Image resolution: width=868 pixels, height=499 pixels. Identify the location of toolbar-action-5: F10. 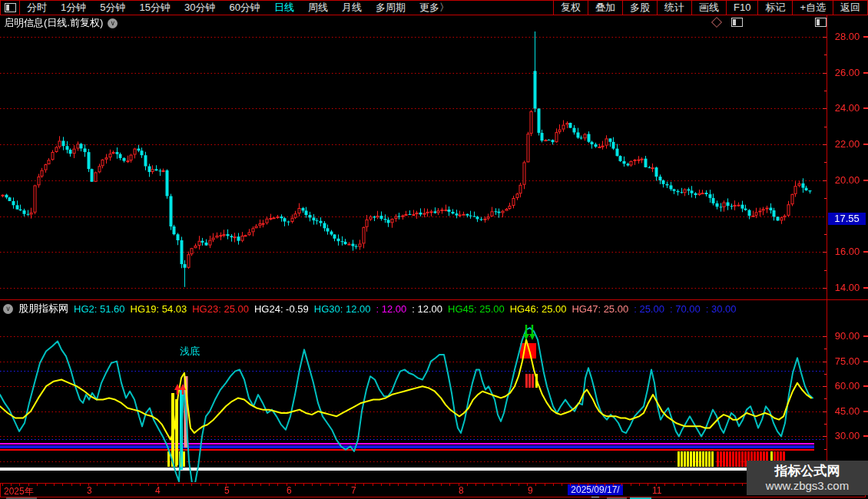
(742, 8).